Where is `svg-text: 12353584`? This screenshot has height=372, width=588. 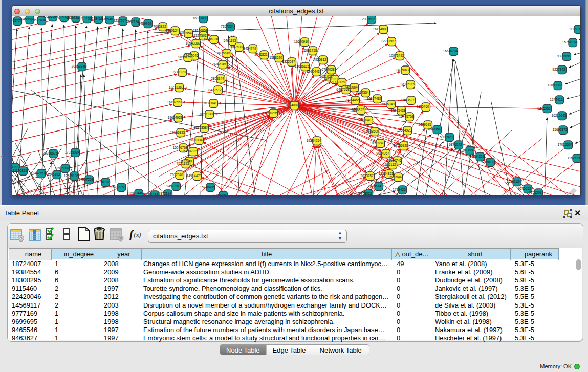
svg-text: 12353584 is located at coordinates (202, 128).